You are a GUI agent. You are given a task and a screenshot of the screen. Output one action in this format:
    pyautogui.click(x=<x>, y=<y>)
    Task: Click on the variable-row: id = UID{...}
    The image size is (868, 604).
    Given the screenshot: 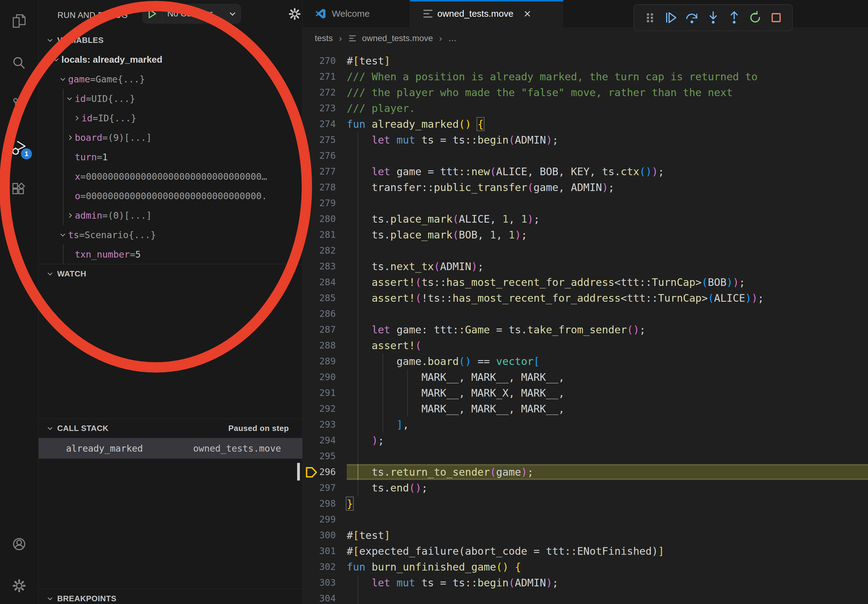 What is the action you would take?
    pyautogui.click(x=170, y=98)
    